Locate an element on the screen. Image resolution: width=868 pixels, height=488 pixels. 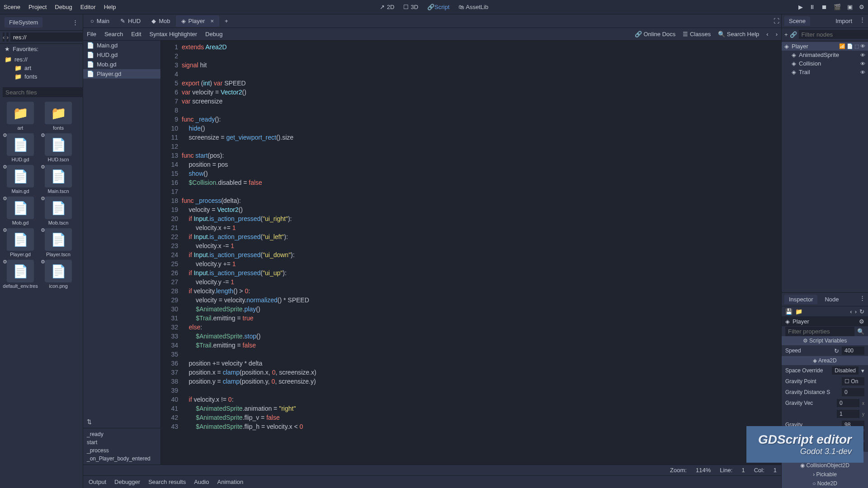
inspector-property: 1y is located at coordinates (825, 414).